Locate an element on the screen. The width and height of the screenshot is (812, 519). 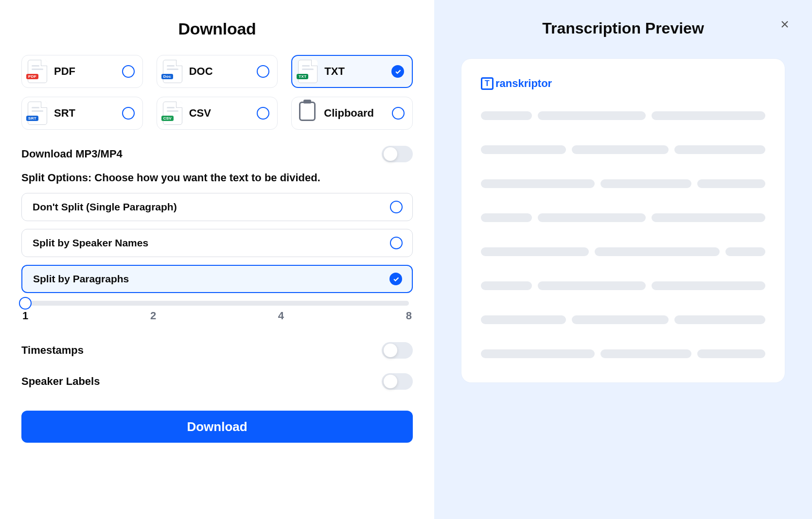
download-media-toggle is located at coordinates (397, 154).